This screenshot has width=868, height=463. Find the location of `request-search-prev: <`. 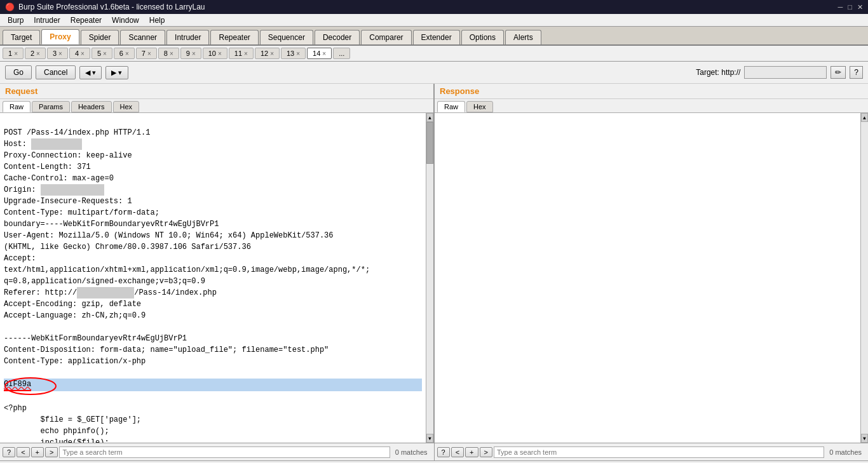

request-search-prev: < is located at coordinates (23, 452).